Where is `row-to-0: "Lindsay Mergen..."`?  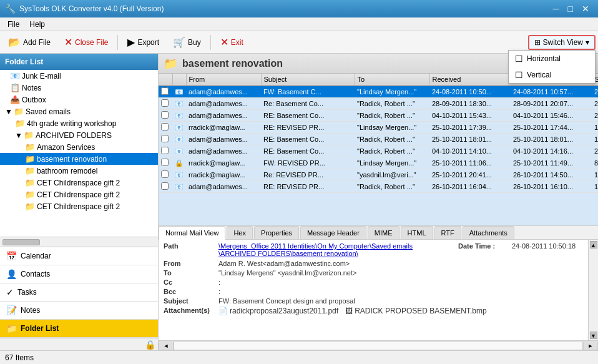 row-to-0: "Lindsay Mergen..." is located at coordinates (392, 92).